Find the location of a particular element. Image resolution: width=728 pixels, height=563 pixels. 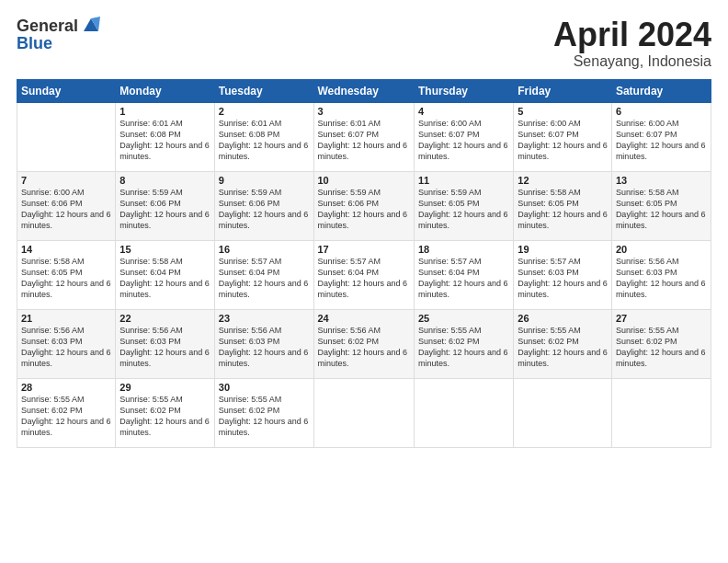

table-row: 12Sunrise: 5:58 AMSunset: 6:05 PMDayligh… is located at coordinates (563, 206).